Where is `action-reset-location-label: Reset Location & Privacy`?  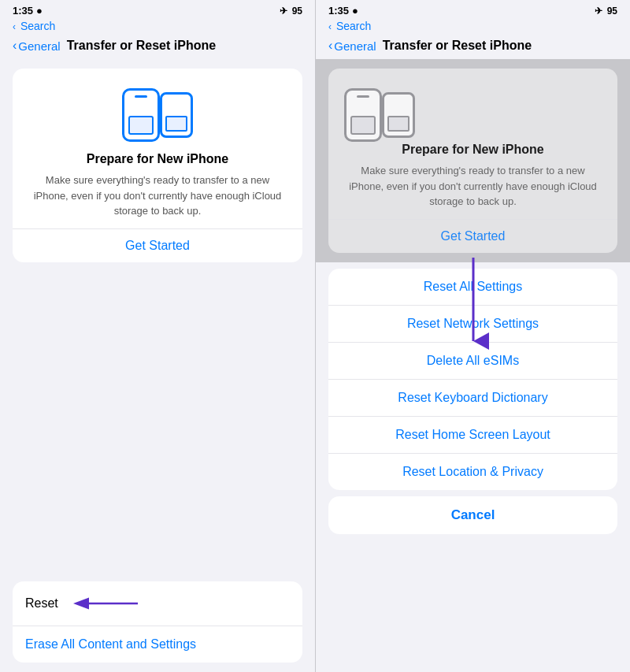
action-reset-location-label: Reset Location & Privacy is located at coordinates (472, 471).